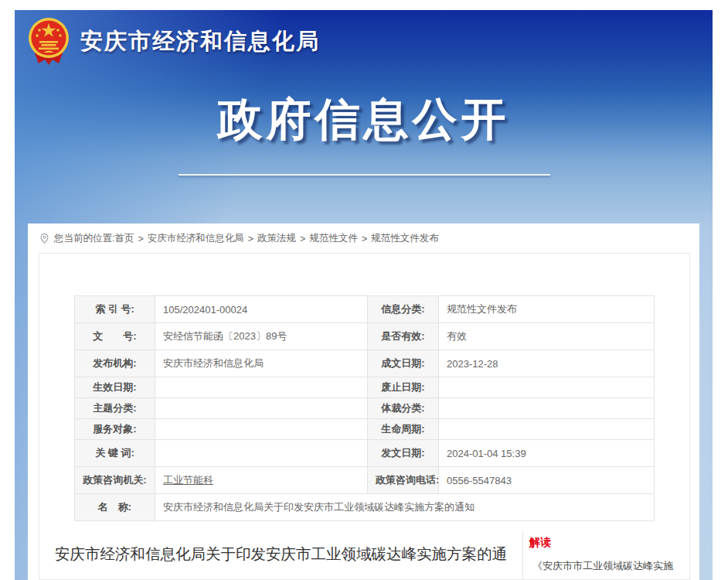 The height and width of the screenshot is (580, 728). Describe the element at coordinates (281, 558) in the screenshot. I see `article-title: 安庆市经济和信息化局关于印发安庆市工业领域碳达峰实施方案的通知` at that location.